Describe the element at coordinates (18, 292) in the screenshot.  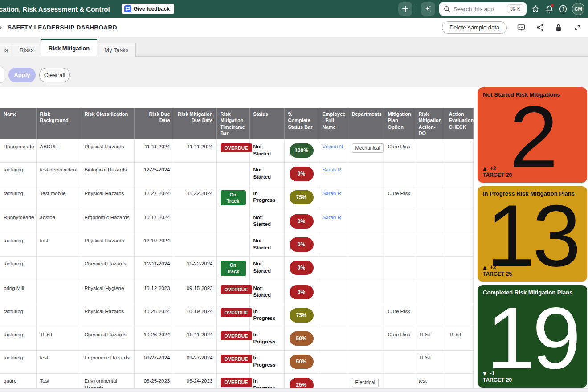
I see `cell-name: pring Mill` at that location.